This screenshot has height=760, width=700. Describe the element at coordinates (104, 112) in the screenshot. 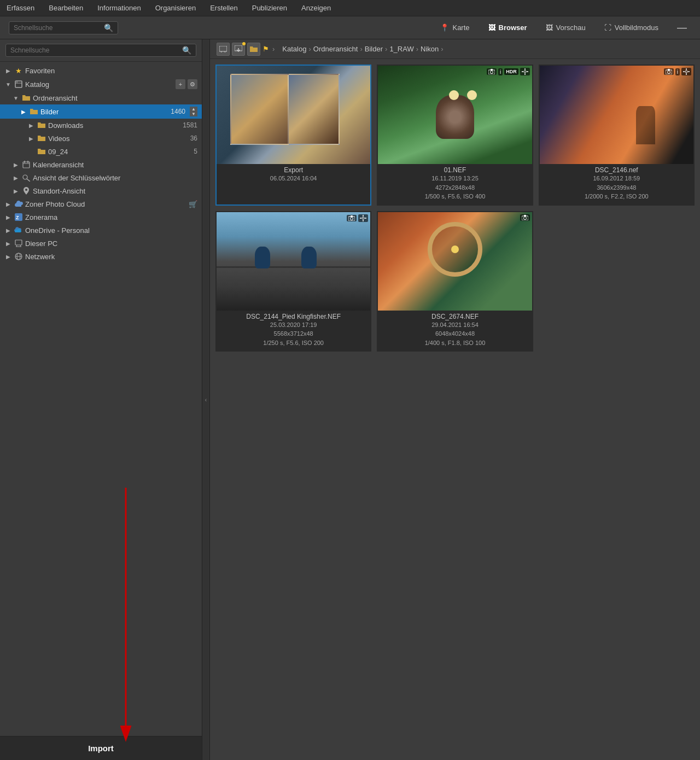

I see `bilder-label: Bilder` at that location.